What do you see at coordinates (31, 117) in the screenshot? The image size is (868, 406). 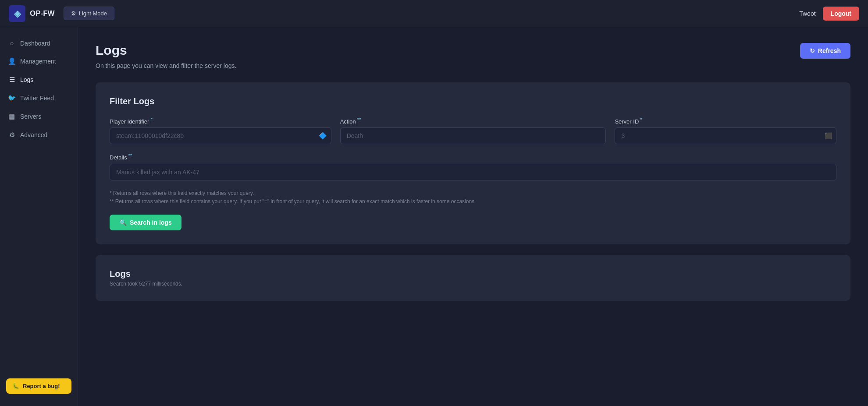 I see `sidebar-item-label: Servers` at bounding box center [31, 117].